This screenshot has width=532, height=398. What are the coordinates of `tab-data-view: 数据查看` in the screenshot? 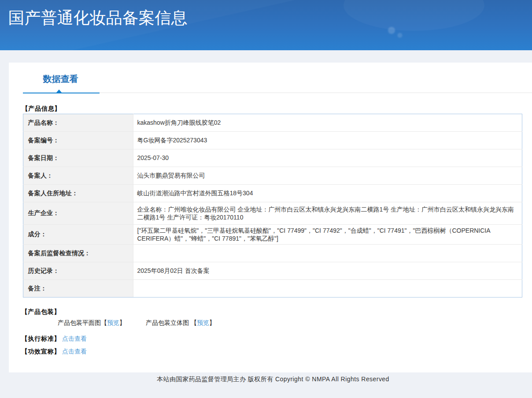 It's located at (61, 79).